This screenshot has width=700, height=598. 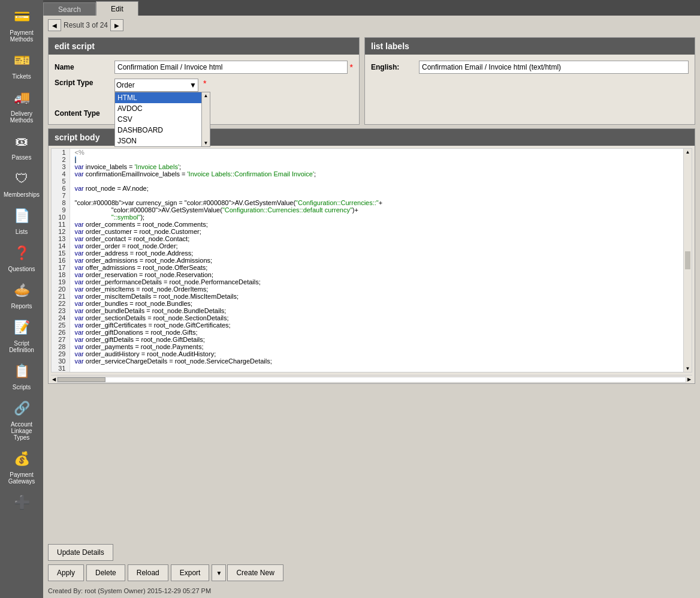 What do you see at coordinates (61, 368) in the screenshot?
I see `line-number: 31` at bounding box center [61, 368].